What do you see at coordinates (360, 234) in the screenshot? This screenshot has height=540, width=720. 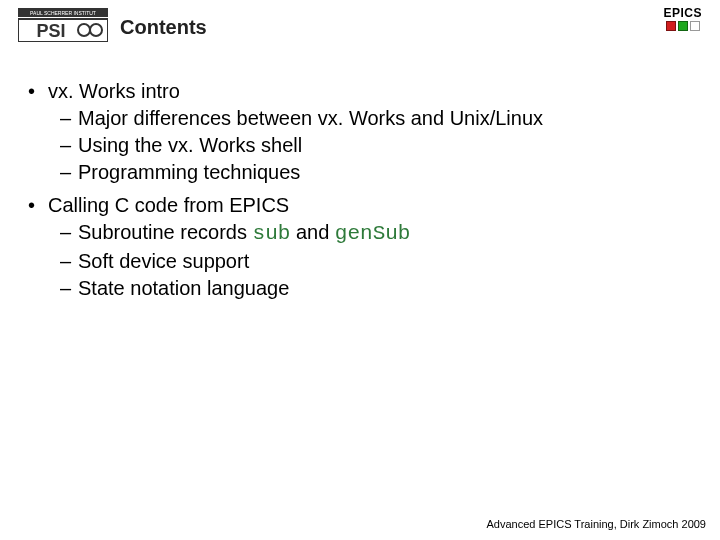 I see `list-subitem: – Subroutine records sub and genSub` at bounding box center [360, 234].